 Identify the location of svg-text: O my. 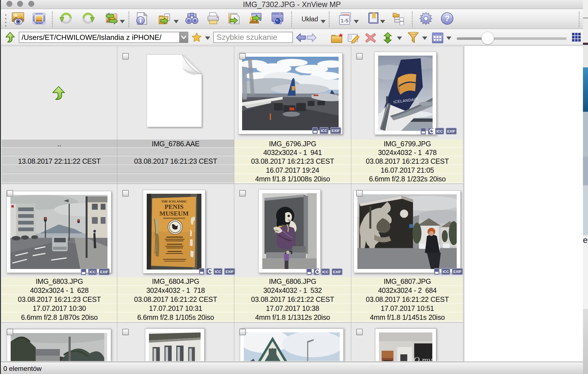
(422, 358).